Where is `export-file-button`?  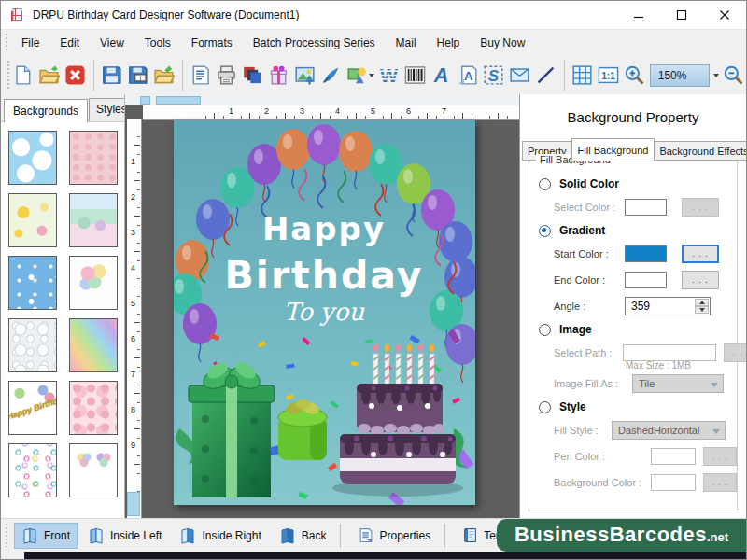
export-file-button is located at coordinates (164, 76).